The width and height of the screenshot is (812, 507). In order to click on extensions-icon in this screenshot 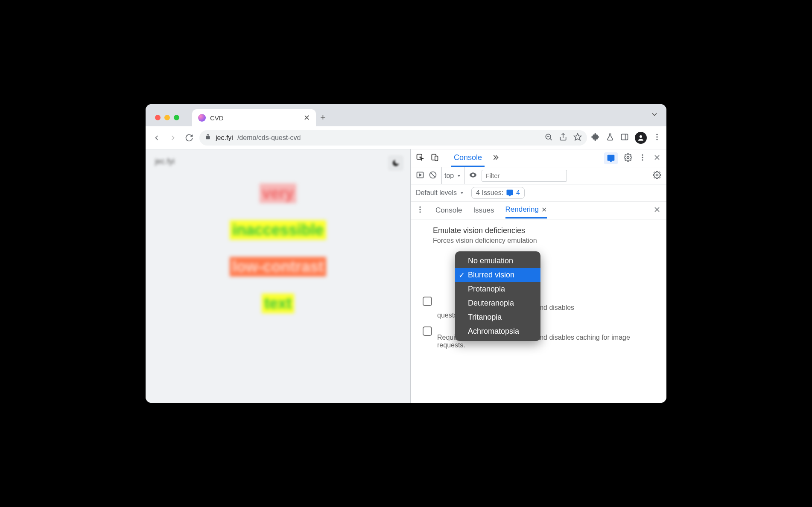, I will do `click(596, 138)`.